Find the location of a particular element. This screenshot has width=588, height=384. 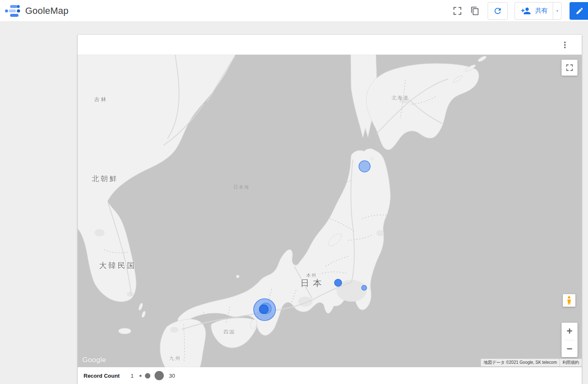

chevron-down-icon is located at coordinates (557, 11).